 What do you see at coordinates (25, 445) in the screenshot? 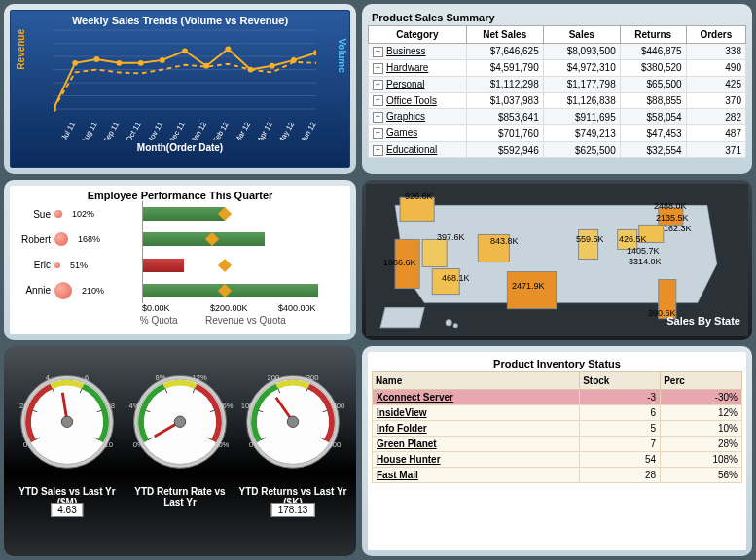
I see `svg-text: 0` at bounding box center [25, 445].